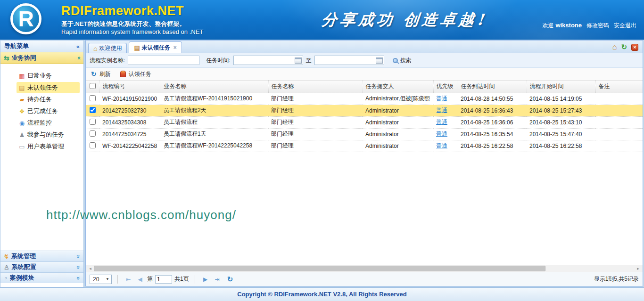 This screenshot has width=644, height=301. I want to click on cell-process-id: WF-20142225042258, so click(130, 146).